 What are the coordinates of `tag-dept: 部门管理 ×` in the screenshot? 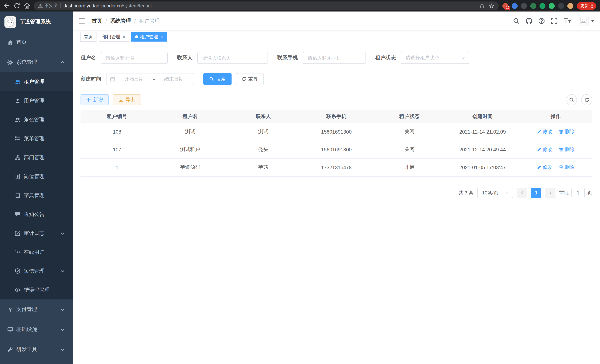 It's located at (114, 37).